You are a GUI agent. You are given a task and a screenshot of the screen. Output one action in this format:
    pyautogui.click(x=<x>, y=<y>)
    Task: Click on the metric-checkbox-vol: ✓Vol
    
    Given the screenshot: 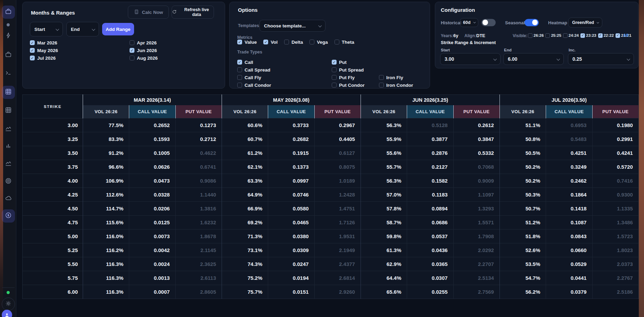 What is the action you would take?
    pyautogui.click(x=270, y=42)
    